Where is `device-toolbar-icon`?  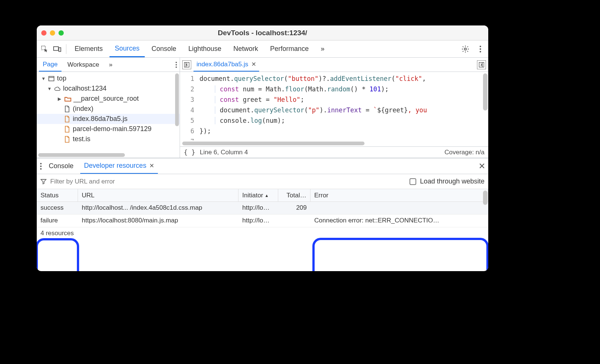 device-toolbar-icon is located at coordinates (57, 49).